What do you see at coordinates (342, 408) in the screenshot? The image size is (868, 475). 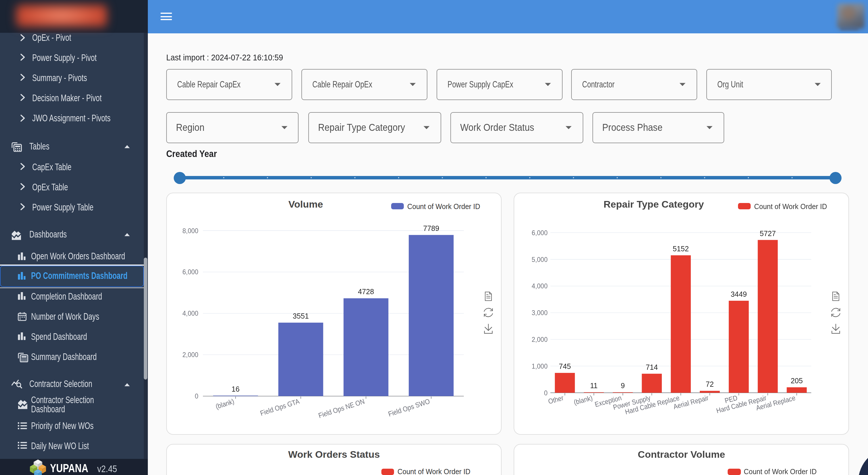 I see `svg-text: Field Ops NE ON` at bounding box center [342, 408].